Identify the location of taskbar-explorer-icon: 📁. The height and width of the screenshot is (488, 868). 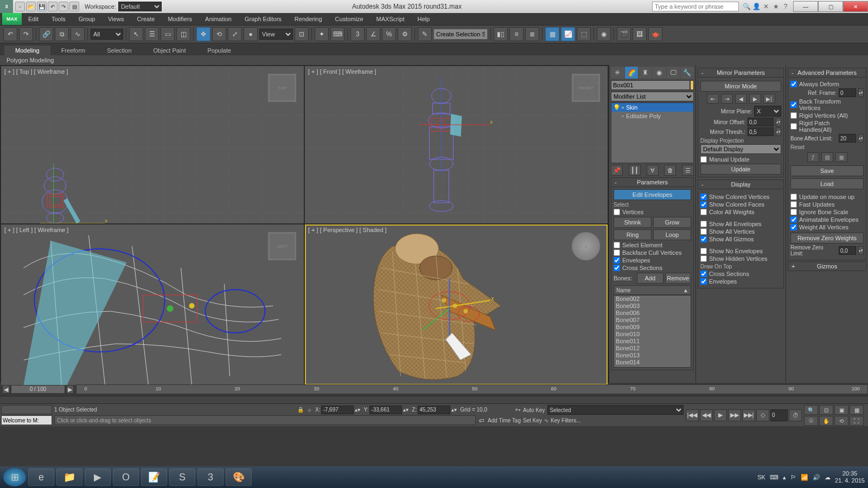
(69, 477).